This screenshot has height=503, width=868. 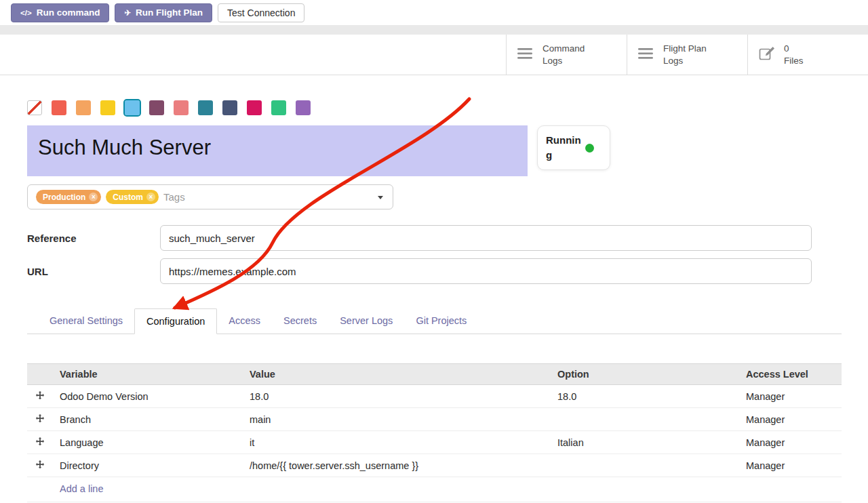 What do you see at coordinates (68, 12) in the screenshot?
I see `run-command-label: Run command` at bounding box center [68, 12].